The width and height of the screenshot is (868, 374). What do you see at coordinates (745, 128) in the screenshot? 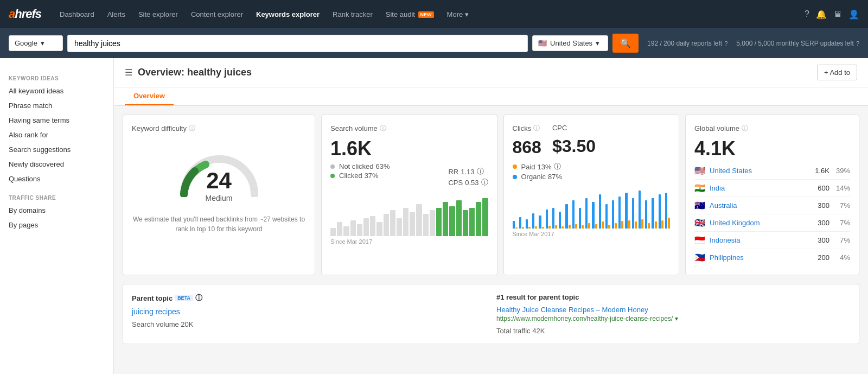
I see `gv-help-icon: ⓘ` at bounding box center [745, 128].